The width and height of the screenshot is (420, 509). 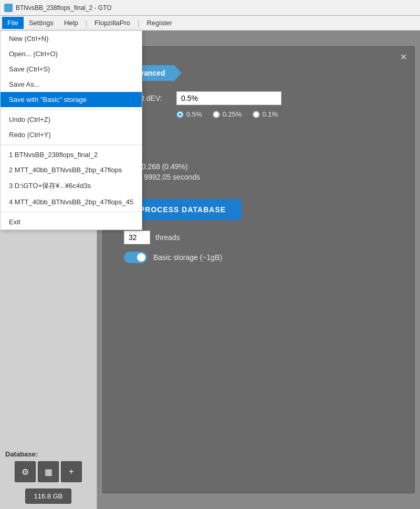 What do you see at coordinates (137, 237) in the screenshot?
I see `threads-input` at bounding box center [137, 237].